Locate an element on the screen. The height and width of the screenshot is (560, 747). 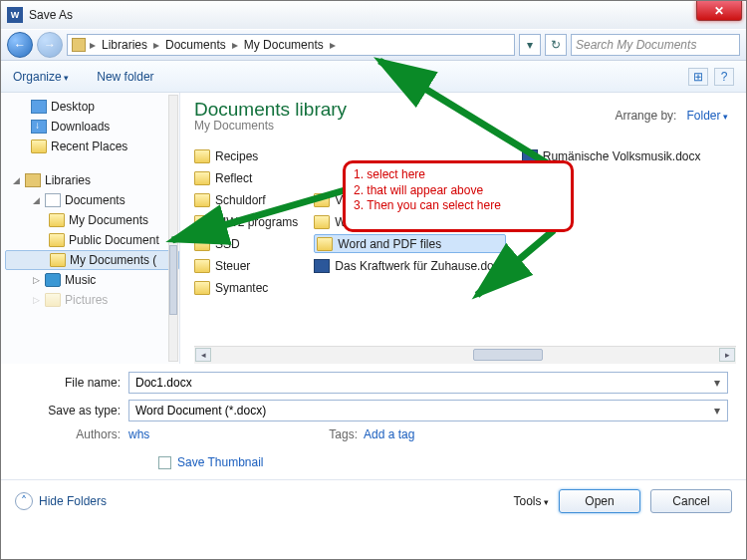
folder-item-selected: Word and PDF files is located at coordinates (409, 243).